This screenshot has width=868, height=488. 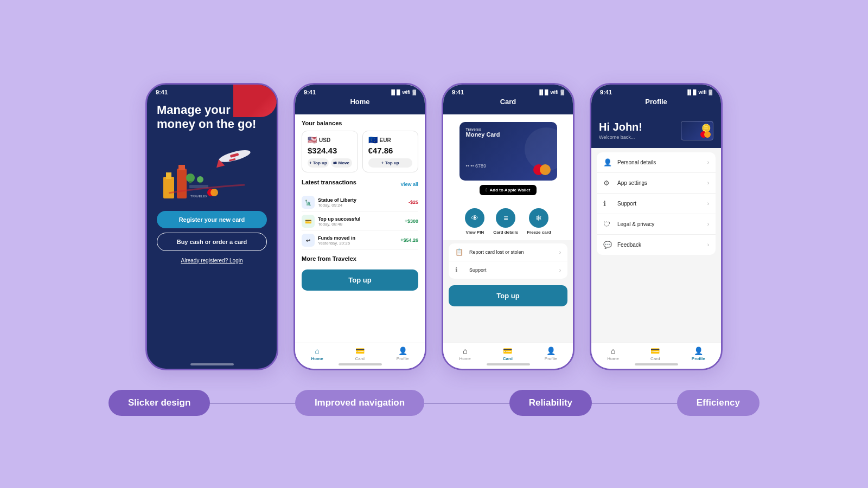 What do you see at coordinates (656, 100) in the screenshot?
I see `phone4-header: 9:41 ▐▌█ wifi ▓ Profile` at bounding box center [656, 100].